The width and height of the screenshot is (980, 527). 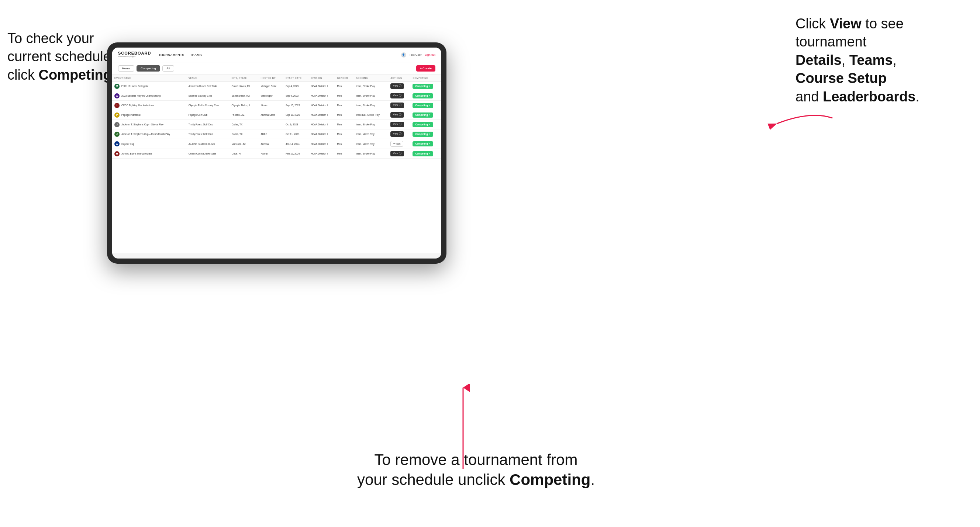 I want to click on annotation-bottom: To remove a tournament from your schedul…, so click(x=476, y=470).